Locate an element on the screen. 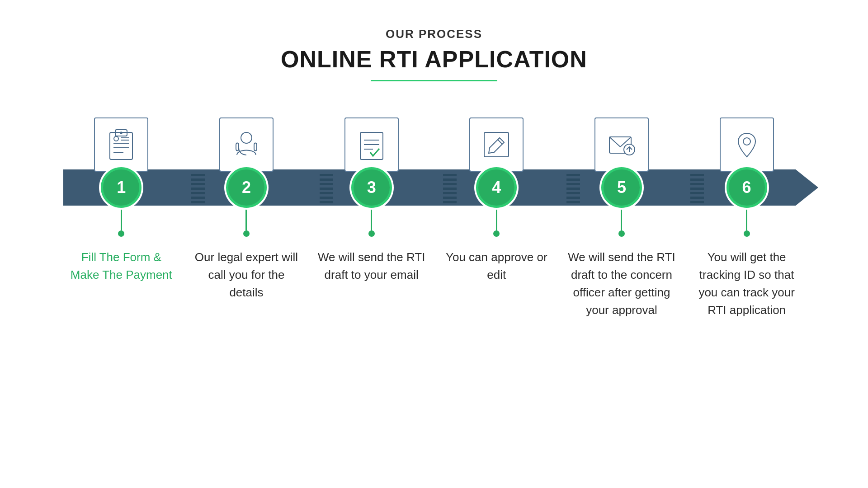 This screenshot has width=868, height=488. step-3-circle: 3 is located at coordinates (372, 188).